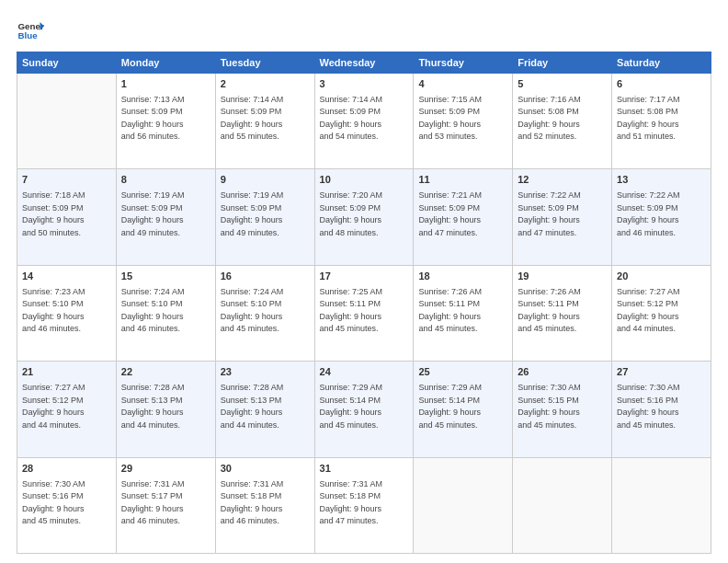  What do you see at coordinates (364, 277) in the screenshot?
I see `day-number: 17` at bounding box center [364, 277].